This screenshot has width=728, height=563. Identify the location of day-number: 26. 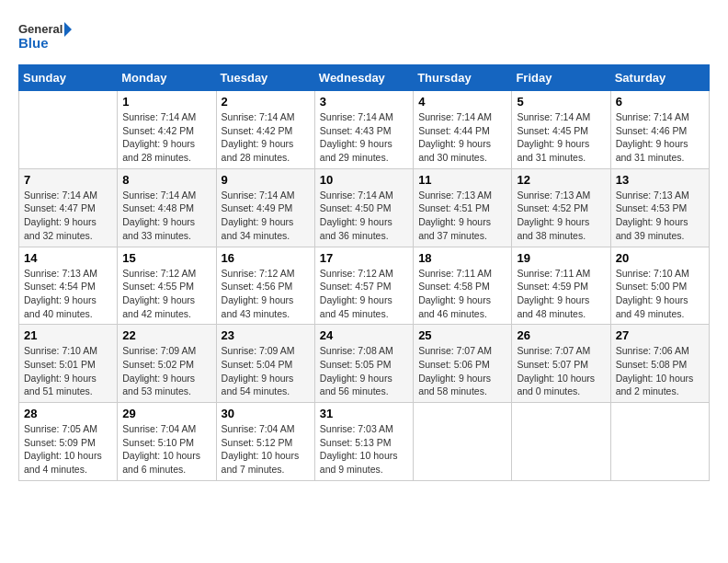
(561, 335).